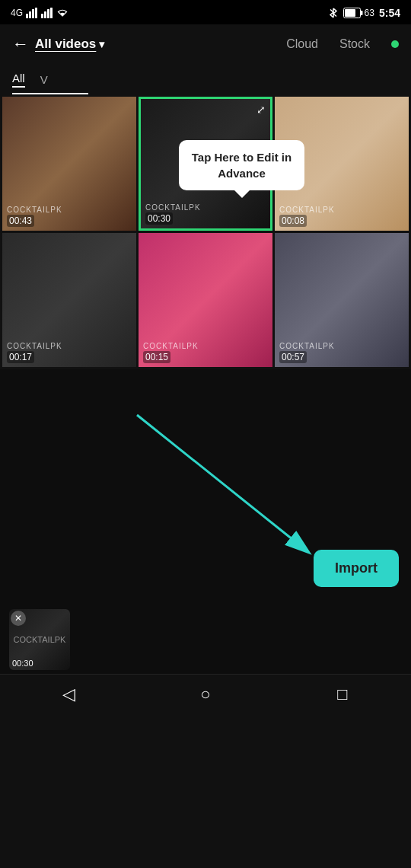 The width and height of the screenshot is (411, 868). Describe the element at coordinates (40, 640) in the screenshot. I see `selected-brand-text: COCKTAILPK` at that location.